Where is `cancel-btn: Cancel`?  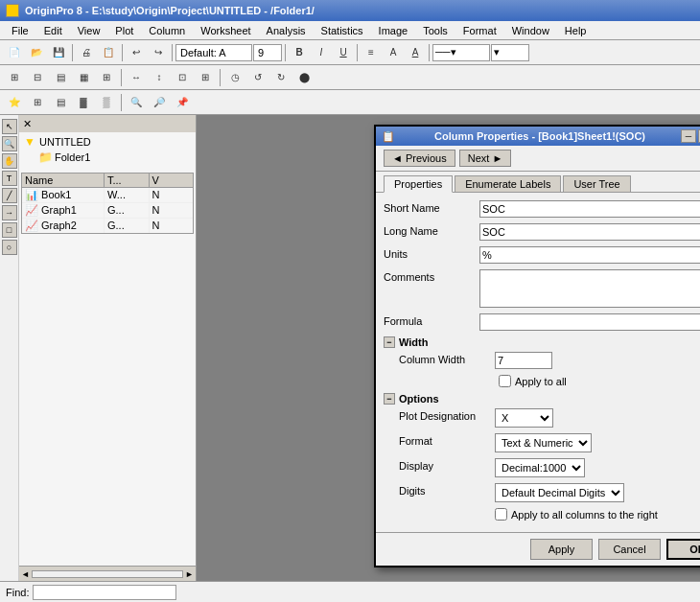
cancel-btn: Cancel is located at coordinates (629, 549).